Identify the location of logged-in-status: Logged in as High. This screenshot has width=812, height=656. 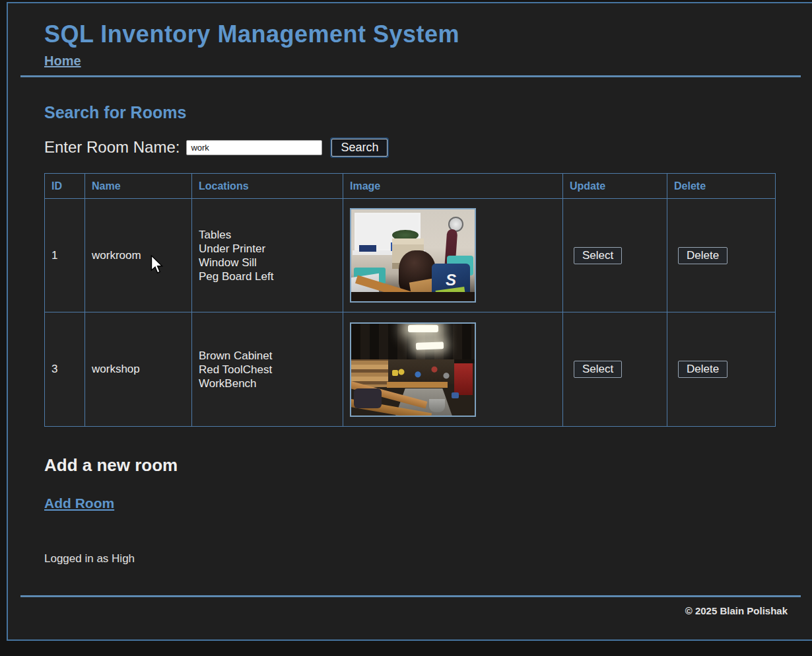
(90, 559).